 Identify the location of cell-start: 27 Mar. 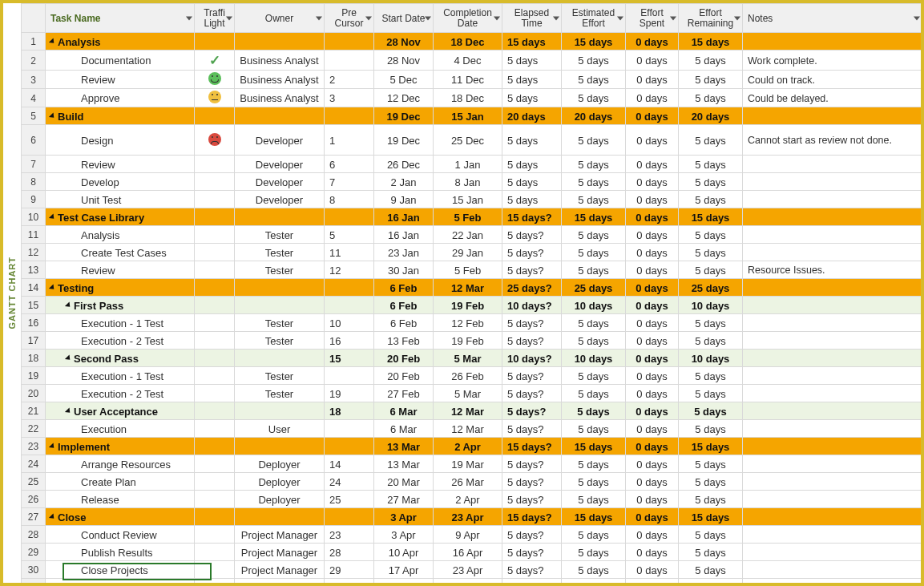
(404, 499).